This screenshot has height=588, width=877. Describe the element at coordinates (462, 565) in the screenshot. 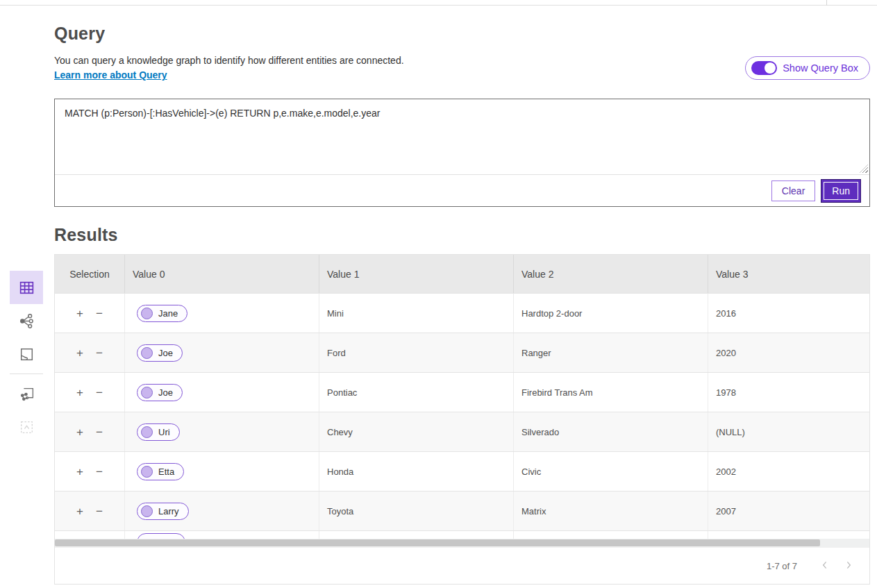

I see `table-footer: 1-7 of 7` at that location.